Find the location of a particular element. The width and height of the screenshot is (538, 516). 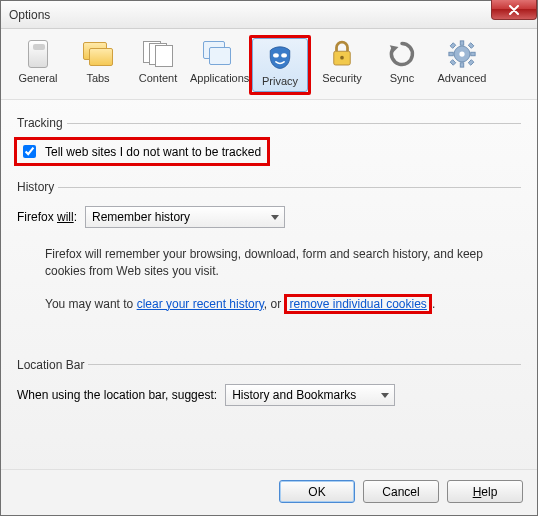

sync-icon is located at coordinates (402, 54).